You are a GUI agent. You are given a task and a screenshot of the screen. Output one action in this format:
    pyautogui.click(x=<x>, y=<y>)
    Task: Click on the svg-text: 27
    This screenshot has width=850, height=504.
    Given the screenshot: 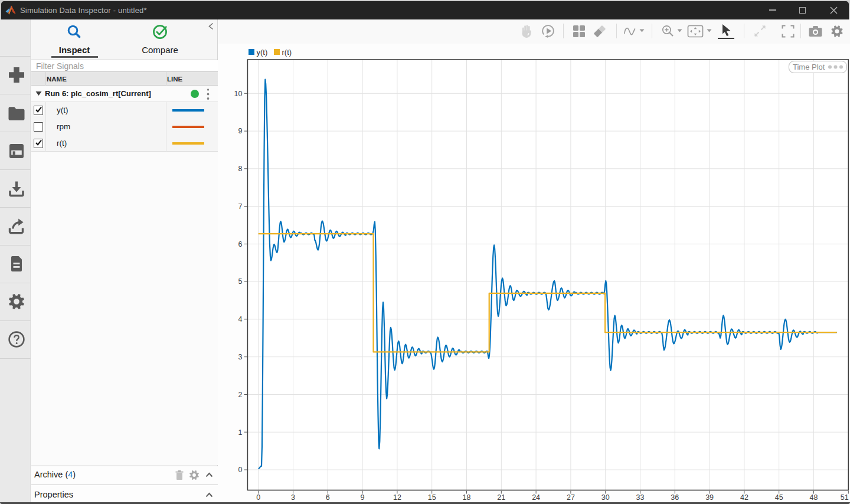 What is the action you would take?
    pyautogui.click(x=571, y=498)
    